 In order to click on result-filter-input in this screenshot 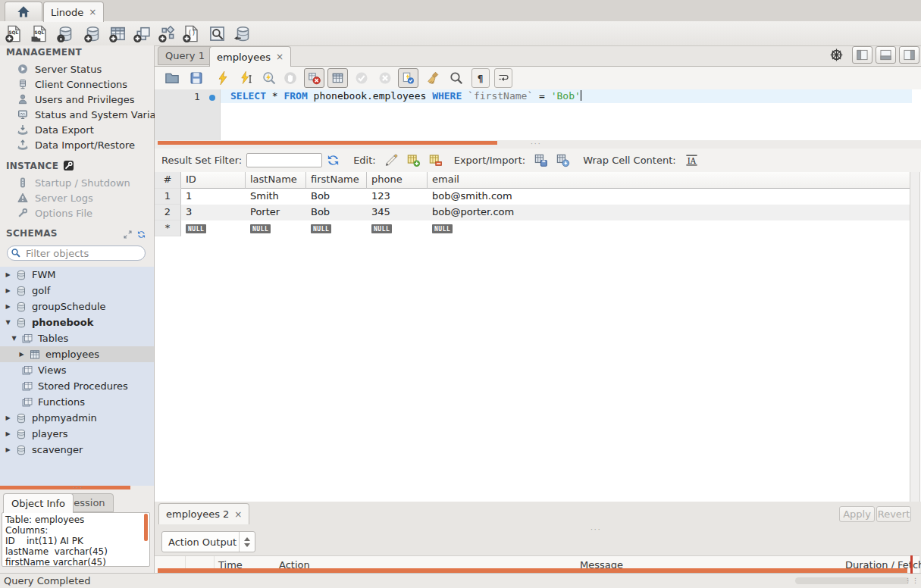, I will do `click(284, 161)`.